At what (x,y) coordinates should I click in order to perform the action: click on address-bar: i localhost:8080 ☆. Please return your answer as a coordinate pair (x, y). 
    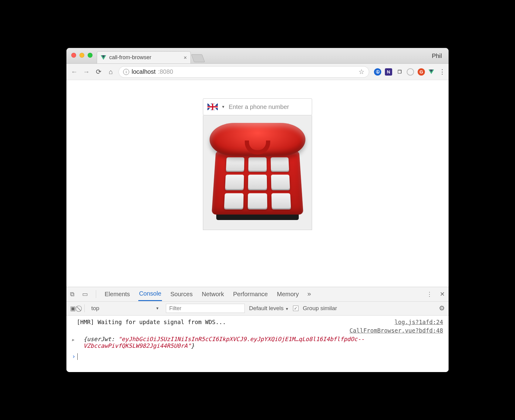
    Looking at the image, I should click on (244, 72).